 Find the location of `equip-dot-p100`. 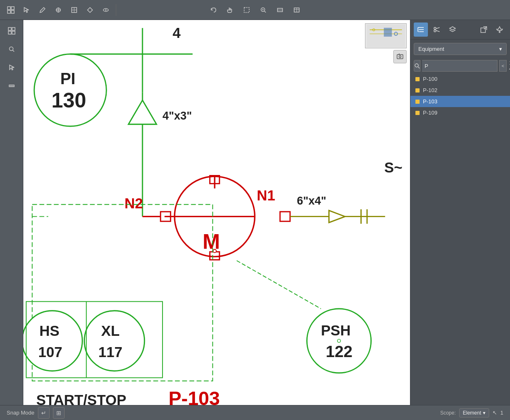

equip-dot-p100 is located at coordinates (418, 79).